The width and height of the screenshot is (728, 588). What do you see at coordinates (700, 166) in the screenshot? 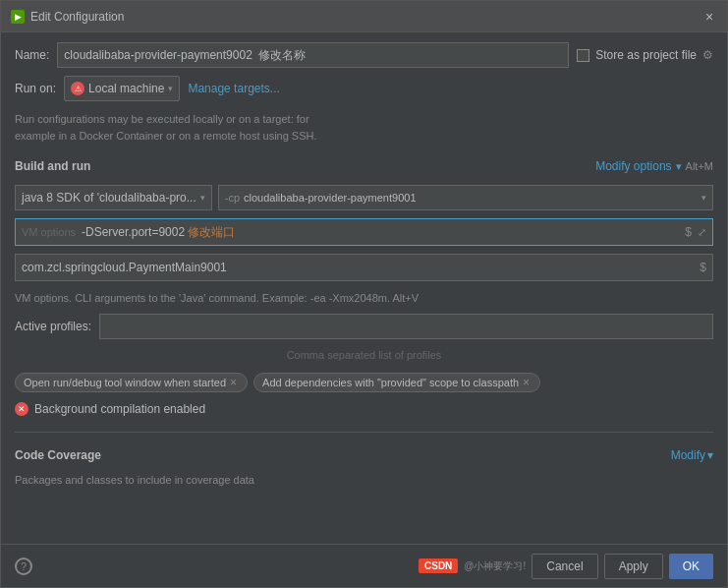
I see `modify-options-shortcut: Alt+M` at bounding box center [700, 166].